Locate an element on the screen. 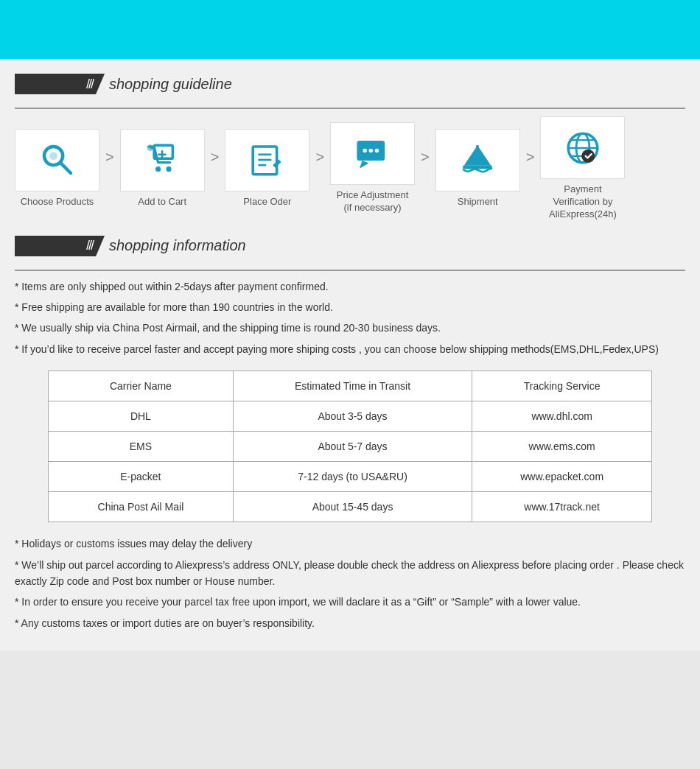 The height and width of the screenshot is (769, 700). footer-info-section: * Holidays or customs issues may delay t… is located at coordinates (350, 583).